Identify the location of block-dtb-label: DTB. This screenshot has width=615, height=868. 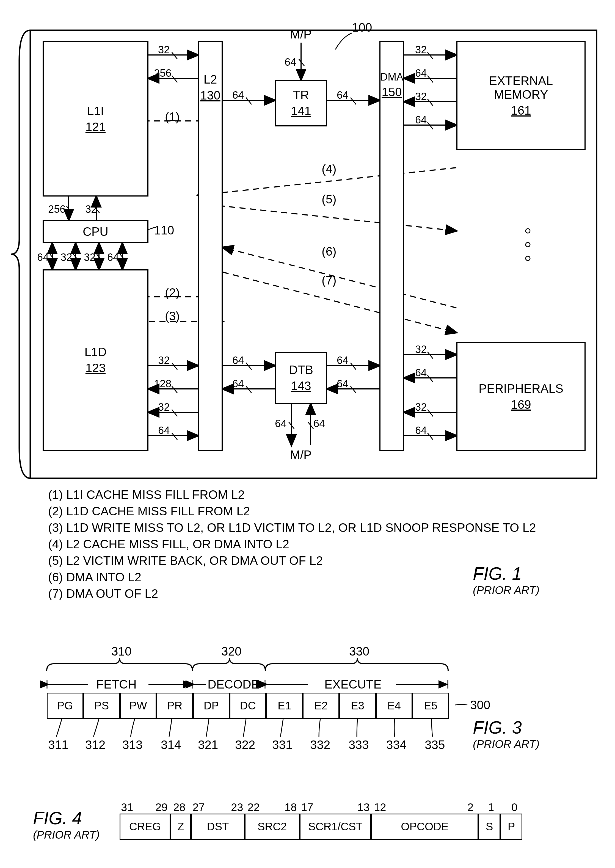
(301, 370).